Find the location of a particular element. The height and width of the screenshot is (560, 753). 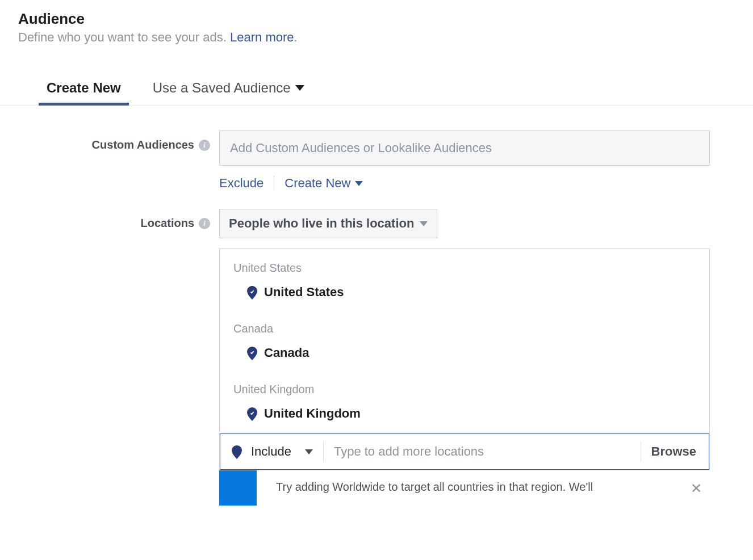

locations-label: Locations is located at coordinates (168, 224).